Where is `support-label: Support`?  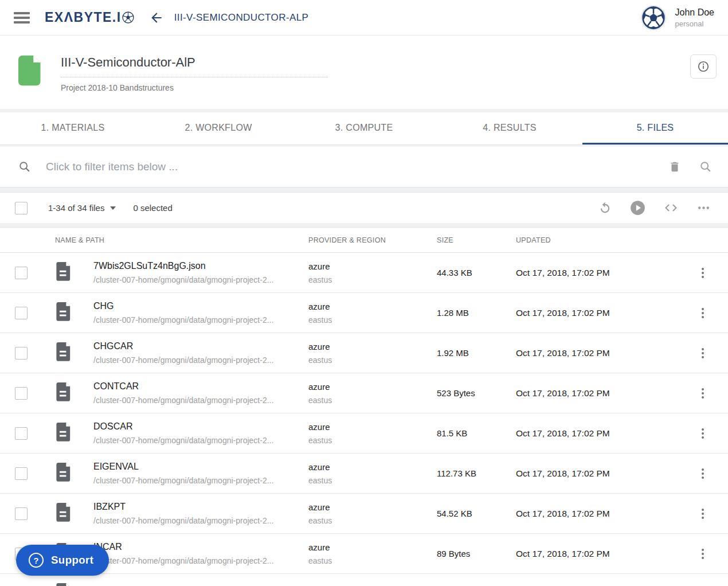 support-label: Support is located at coordinates (72, 560).